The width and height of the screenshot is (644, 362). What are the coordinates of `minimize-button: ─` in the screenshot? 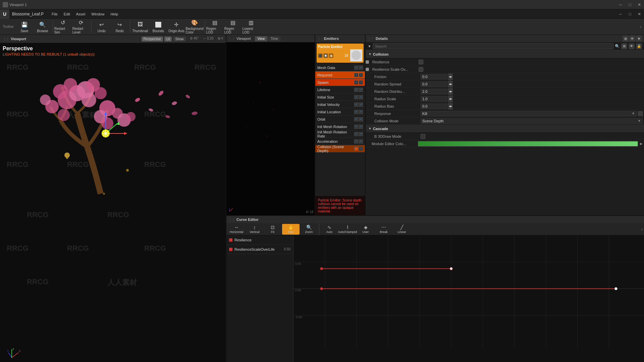 It's located at (621, 5).